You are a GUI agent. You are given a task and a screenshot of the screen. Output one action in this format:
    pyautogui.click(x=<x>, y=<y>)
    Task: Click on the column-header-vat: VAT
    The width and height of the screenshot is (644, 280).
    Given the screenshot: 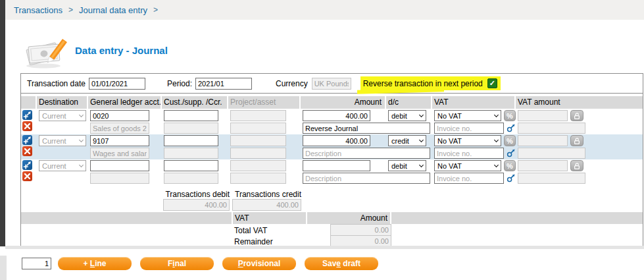 What is the action you would take?
    pyautogui.click(x=474, y=103)
    